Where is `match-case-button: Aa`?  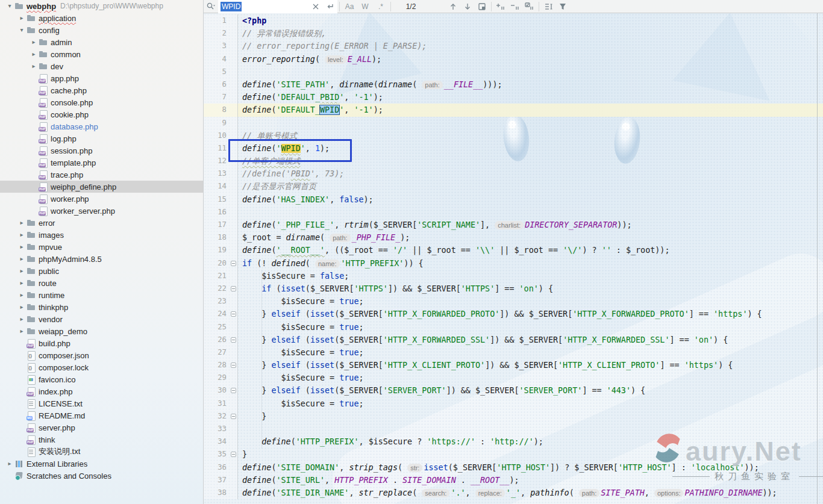
match-case-button: Aa is located at coordinates (349, 7).